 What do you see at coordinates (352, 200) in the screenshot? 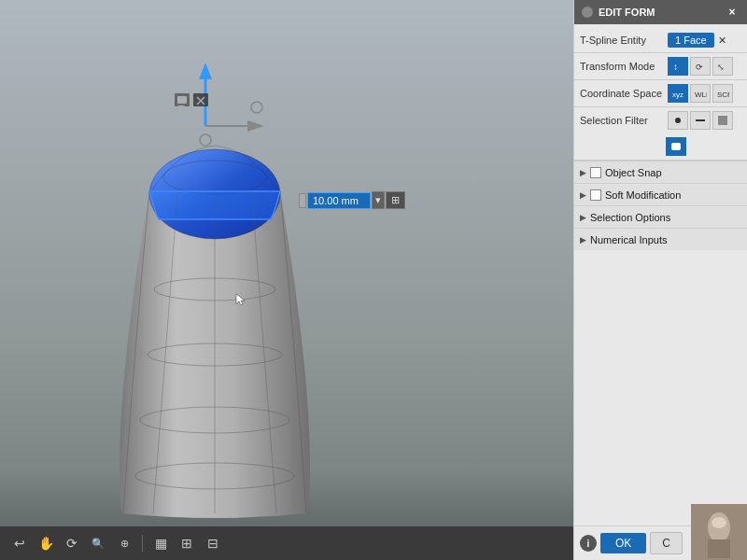
I see `dimension-input: ▾ ⊞` at bounding box center [352, 200].